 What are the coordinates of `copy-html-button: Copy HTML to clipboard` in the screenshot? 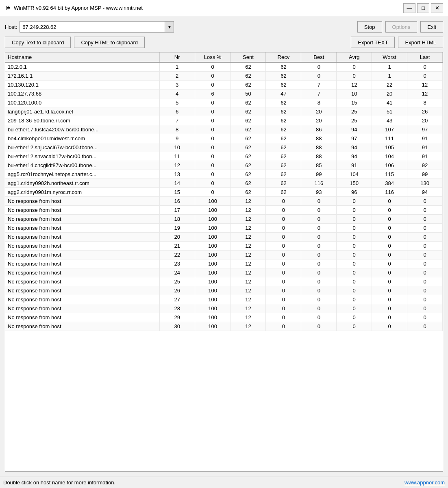 It's located at (109, 42).